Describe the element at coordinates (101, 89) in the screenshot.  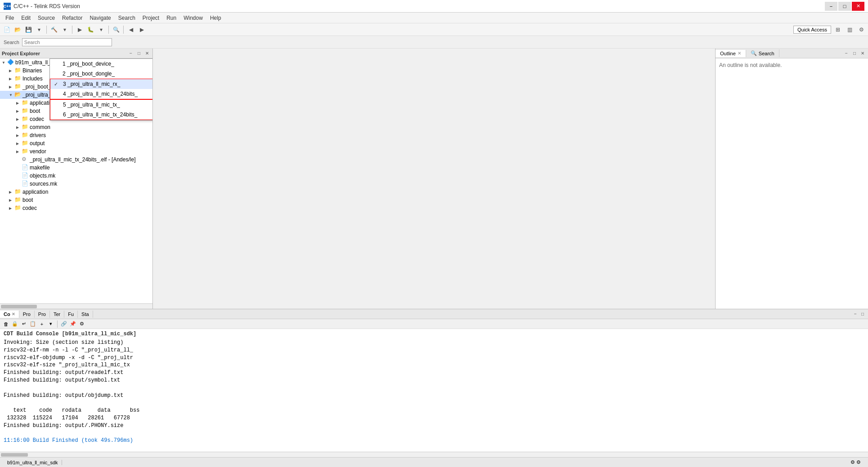
I see `dropdown-red-group-1: ✓ 3 _proj_ultra_ll_mic_rx_ 4 _proj_ultra…` at that location.